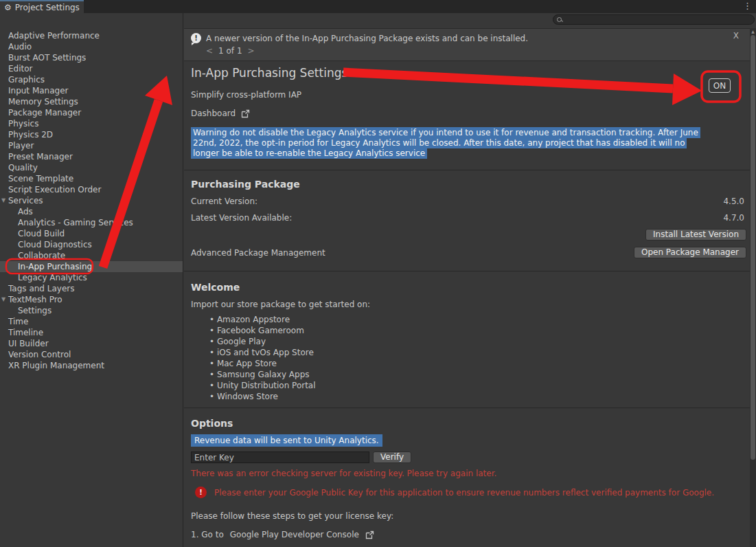 The height and width of the screenshot is (547, 756). Describe the element at coordinates (196, 38) in the screenshot. I see `notification-icon: !` at that location.